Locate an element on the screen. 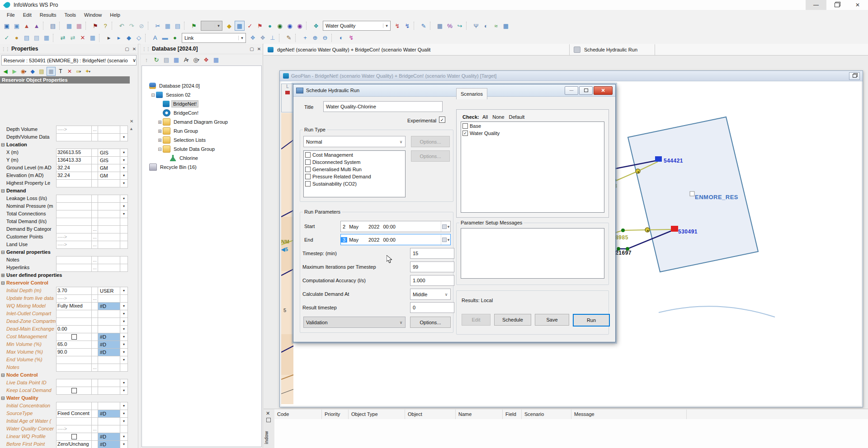 The height and width of the screenshot is (448, 868). sort-icon: A▾ is located at coordinates (186, 60).